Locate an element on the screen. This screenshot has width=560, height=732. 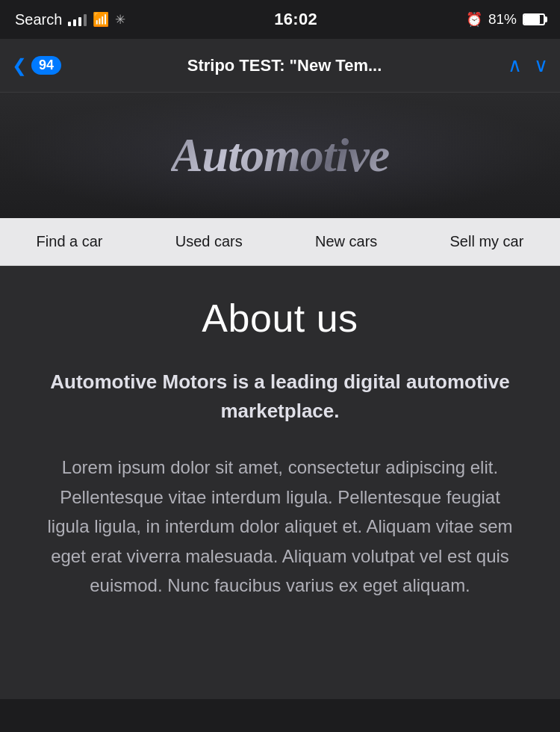
about-title: About us is located at coordinates (280, 318).